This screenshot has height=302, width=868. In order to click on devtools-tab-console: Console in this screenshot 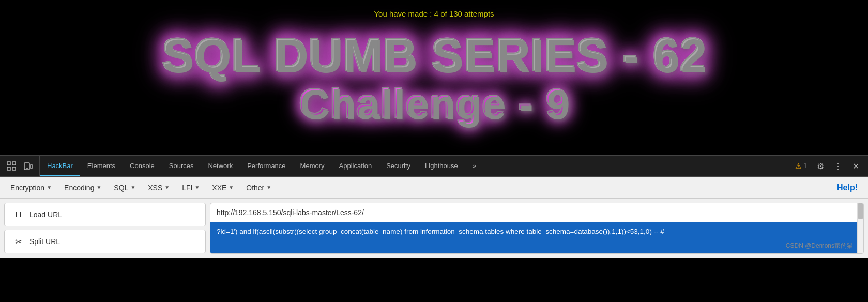, I will do `click(142, 166)`.